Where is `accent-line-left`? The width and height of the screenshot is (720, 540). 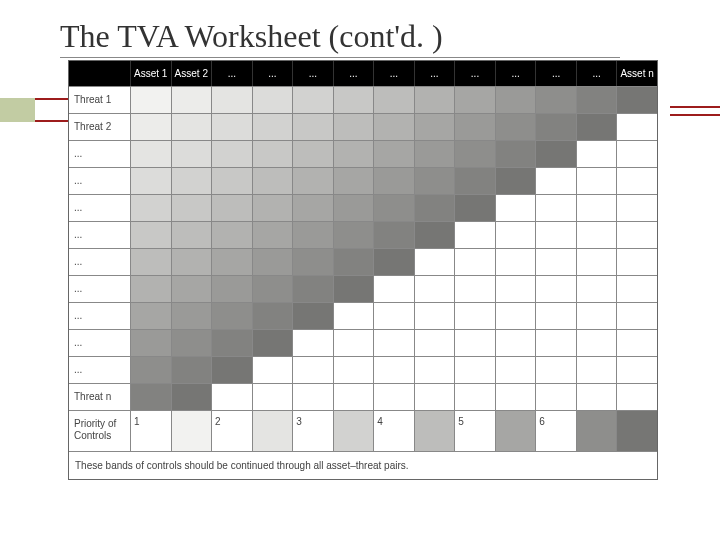
accent-line-left is located at coordinates (52, 110).